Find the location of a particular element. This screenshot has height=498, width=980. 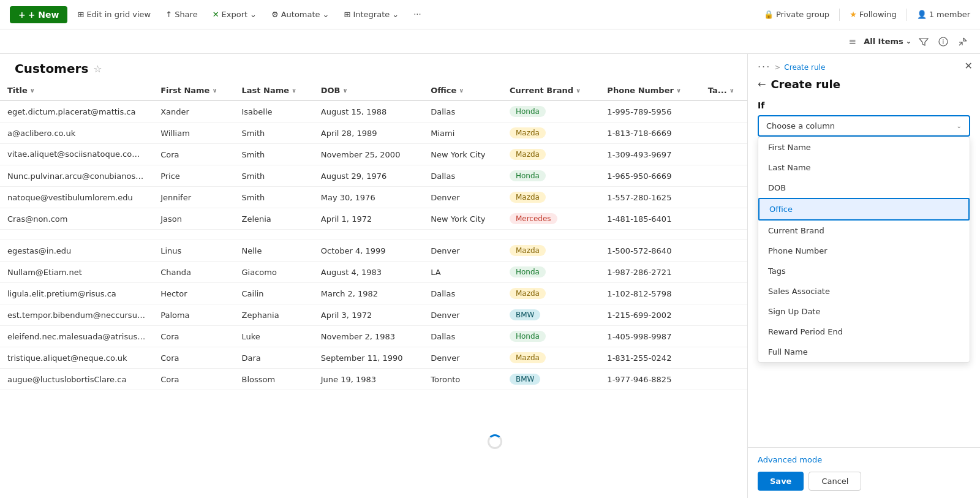

info-icon: i is located at coordinates (943, 42).